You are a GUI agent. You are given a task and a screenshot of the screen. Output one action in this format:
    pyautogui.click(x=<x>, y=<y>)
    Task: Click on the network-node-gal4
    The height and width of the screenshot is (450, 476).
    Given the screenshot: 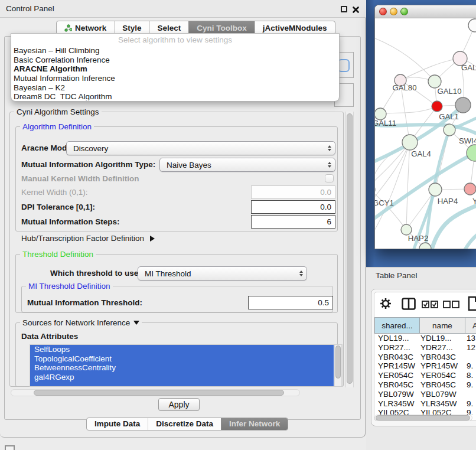 What is the action you would take?
    pyautogui.click(x=410, y=142)
    